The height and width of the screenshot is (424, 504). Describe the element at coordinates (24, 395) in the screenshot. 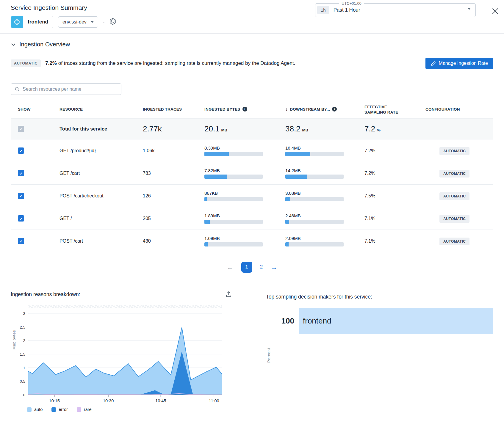

I see `svg-text: 0` at that location.